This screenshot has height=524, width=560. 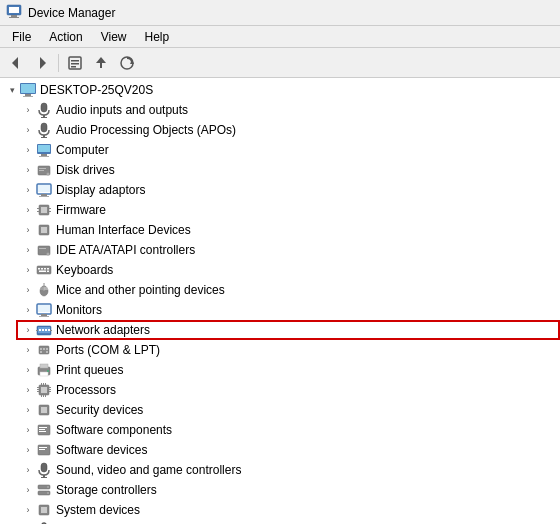 I want to click on tree-item-storage: › Storage controllers, so click(x=288, y=490).